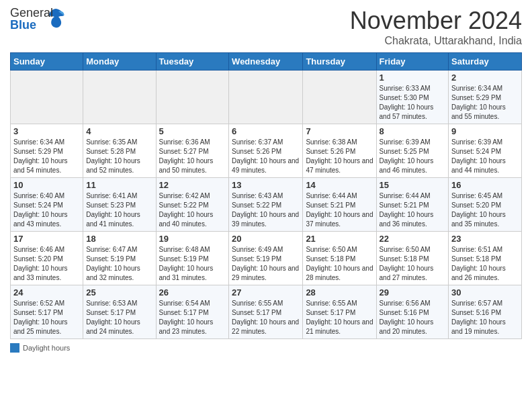 The width and height of the screenshot is (532, 411). What do you see at coordinates (193, 318) in the screenshot?
I see `day-info: Sunrise: 6:54 AM Sunset: 5:17 PM Dayligh…` at bounding box center [193, 318].